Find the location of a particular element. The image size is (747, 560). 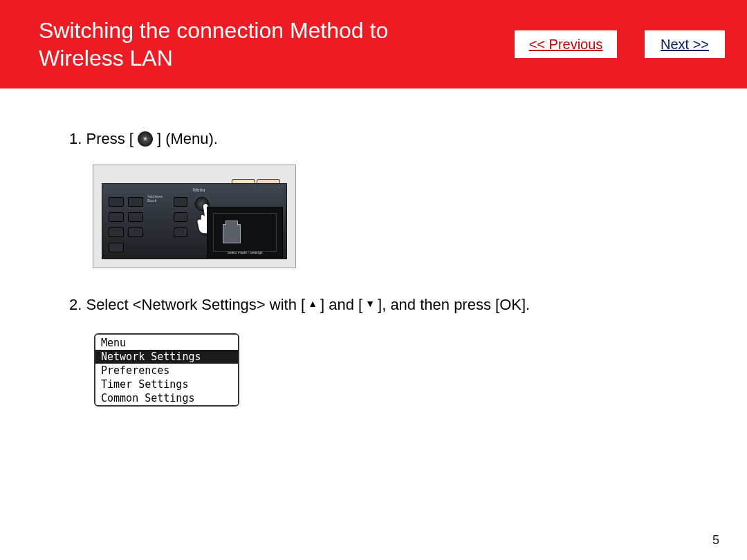

panel-lcd-window: Select Paper / Settings is located at coordinates (245, 232).